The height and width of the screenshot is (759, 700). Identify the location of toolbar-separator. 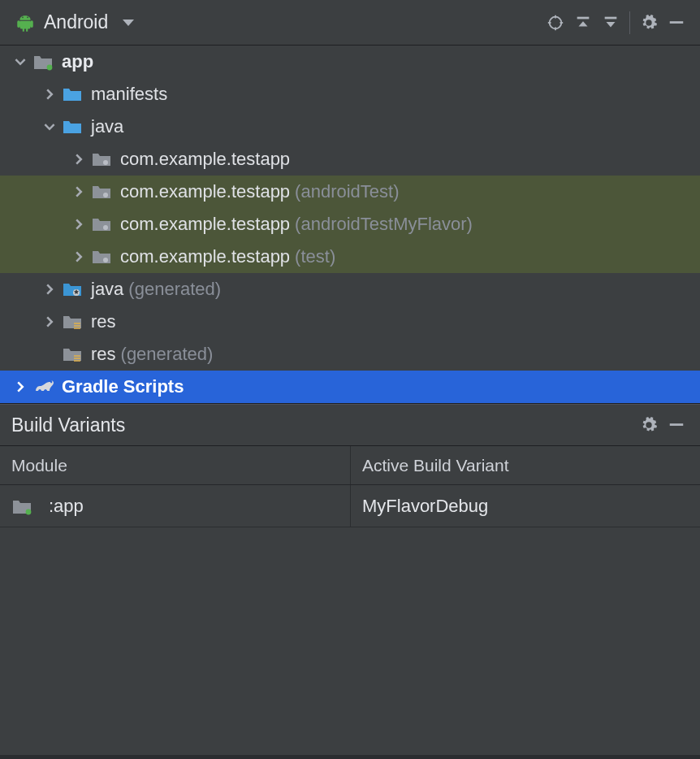
(630, 23).